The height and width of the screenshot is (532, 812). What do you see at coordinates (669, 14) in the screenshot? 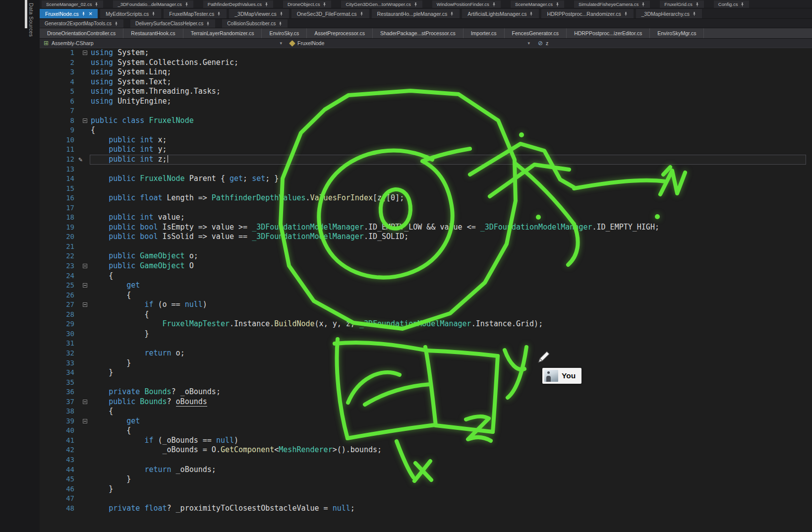
I see `document-tab: _3DMapHierarchy.cs` at bounding box center [669, 14].